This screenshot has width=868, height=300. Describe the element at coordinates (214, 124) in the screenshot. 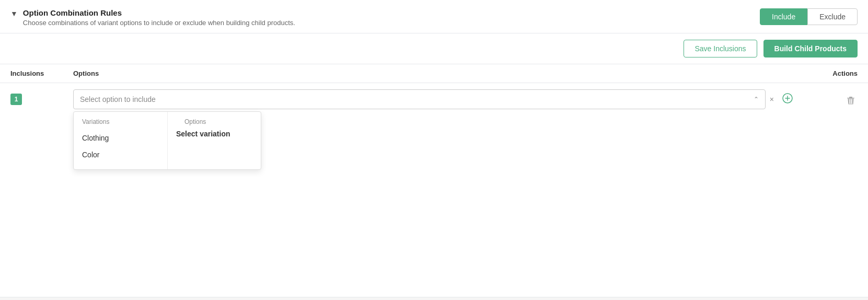

I see `options-col-header: Options` at that location.